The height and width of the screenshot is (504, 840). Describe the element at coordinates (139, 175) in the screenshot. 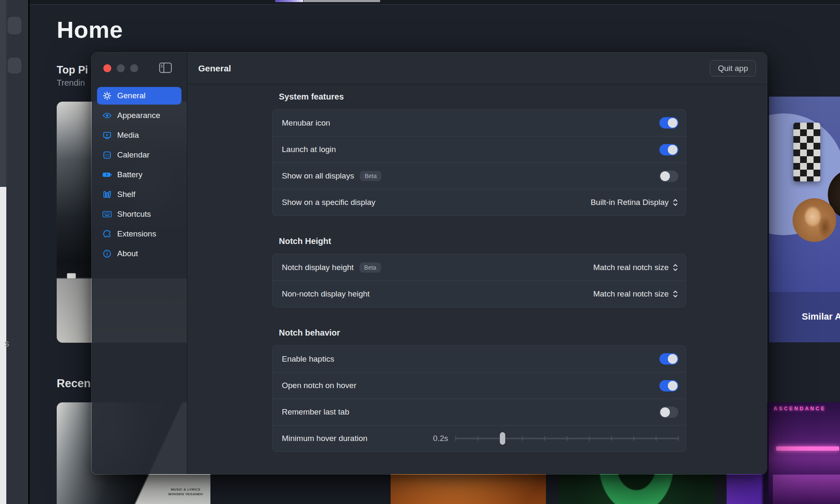

I see `sidebar-item-battery: Battery` at that location.